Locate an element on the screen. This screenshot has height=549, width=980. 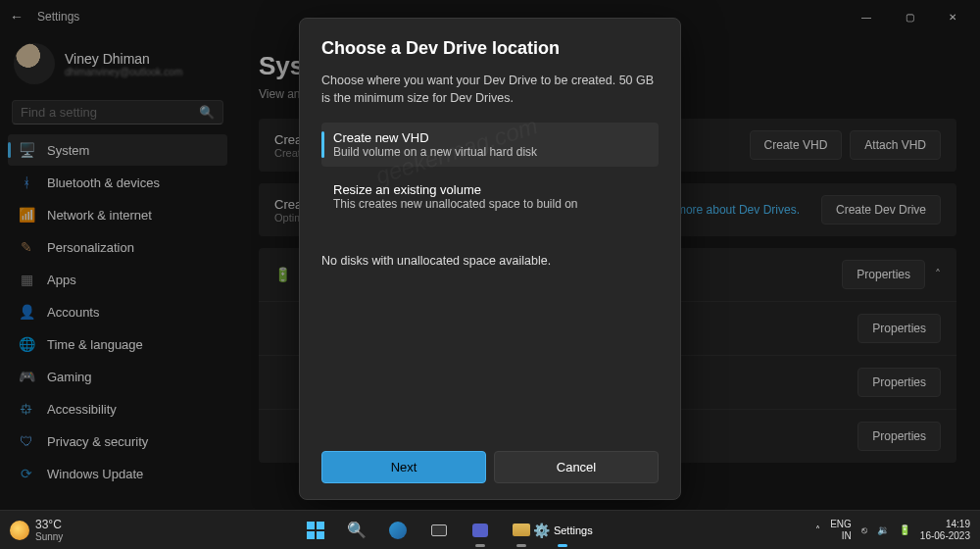
tray-chevron-up-icon: ˄ is located at coordinates (817, 529).